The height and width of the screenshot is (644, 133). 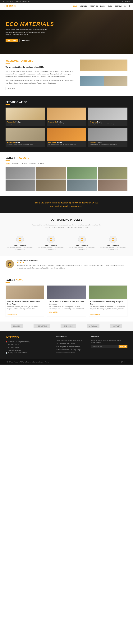 What do you see at coordinates (16, 2) in the screenshot?
I see `top-bar-contacts: (+01) 987 654 321 support@interrio.com` at bounding box center [16, 2].